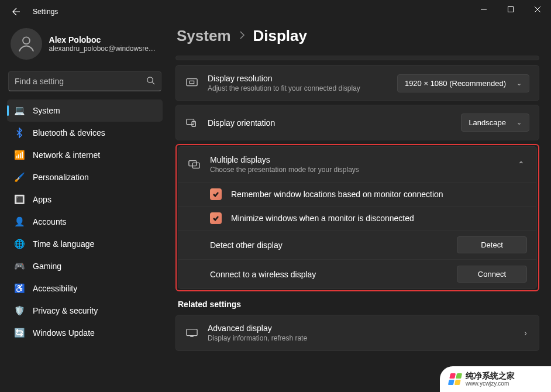 Image resolution: width=551 pixels, height=392 pixels. What do you see at coordinates (242, 36) in the screenshot?
I see `chevron-right-icon` at bounding box center [242, 36].